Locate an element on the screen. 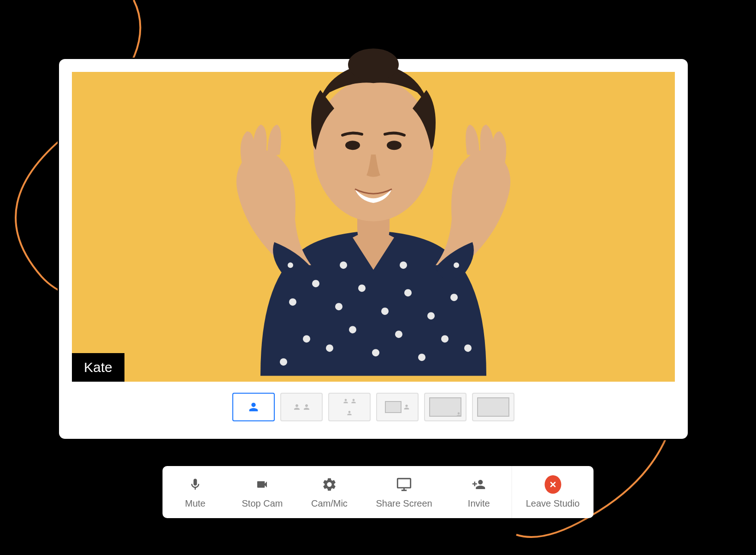 Image resolution: width=756 pixels, height=555 pixels. studio-toolbar: Mute Stop Cam Cam/Mic Share Screen Invit… is located at coordinates (378, 492).